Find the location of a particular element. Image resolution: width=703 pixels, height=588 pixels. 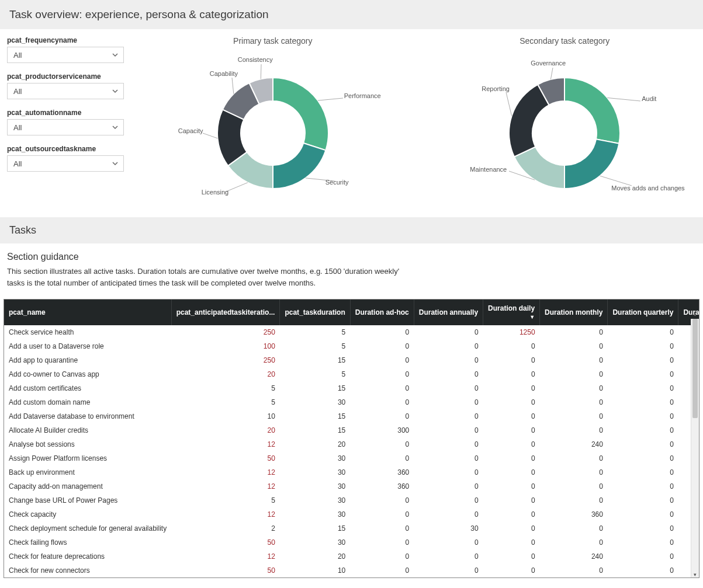

table-cell: Back up environment is located at coordinates (88, 472).